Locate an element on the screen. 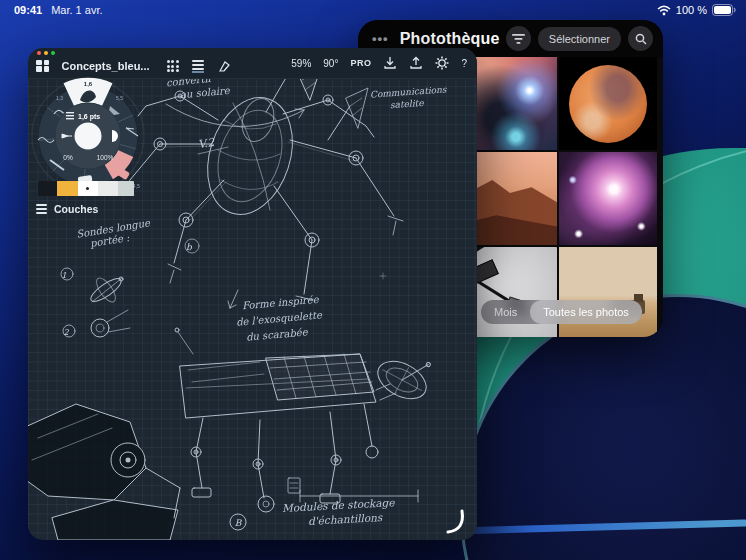 This screenshot has height=560, width=746. stroke-width-label: 1,6 pts is located at coordinates (89, 117).